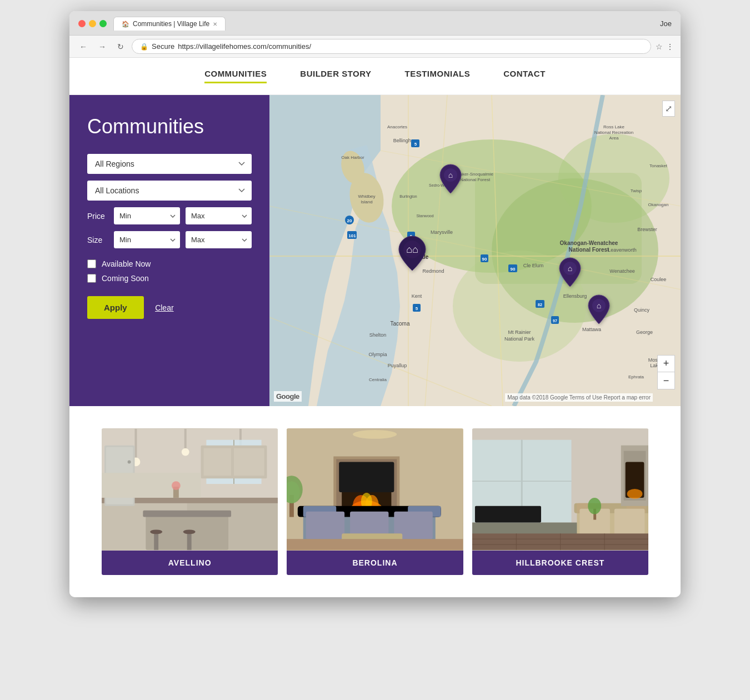  What do you see at coordinates (555, 321) in the screenshot?
I see `svg-text: 97` at bounding box center [555, 321].